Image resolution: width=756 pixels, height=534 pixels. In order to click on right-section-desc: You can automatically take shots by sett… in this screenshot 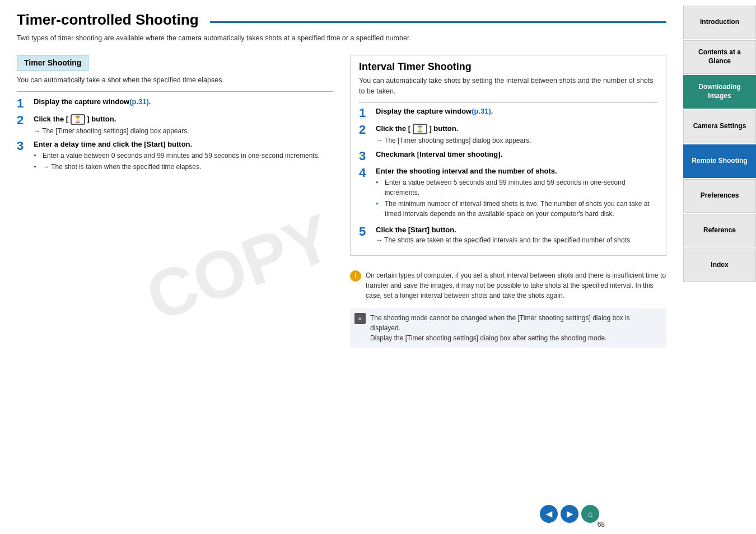, I will do `click(508, 86)`.